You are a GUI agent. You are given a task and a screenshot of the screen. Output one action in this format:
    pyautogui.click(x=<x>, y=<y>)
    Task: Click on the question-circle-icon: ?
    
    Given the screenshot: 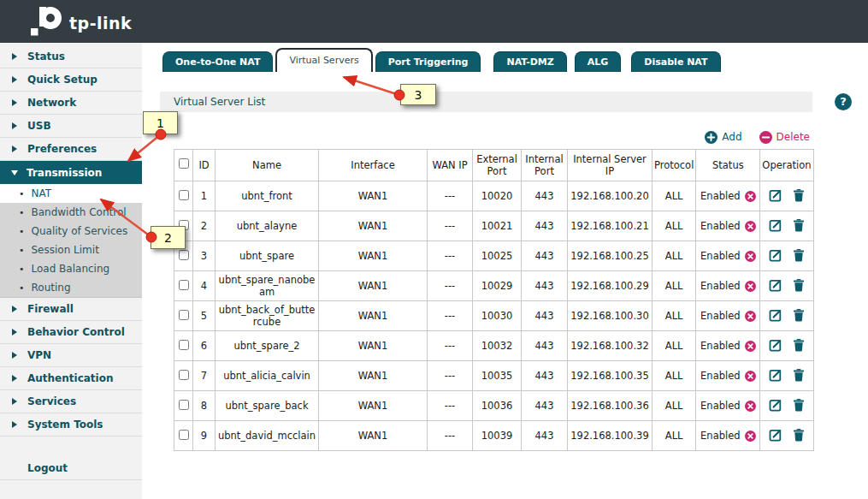 What is the action you would take?
    pyautogui.click(x=843, y=102)
    